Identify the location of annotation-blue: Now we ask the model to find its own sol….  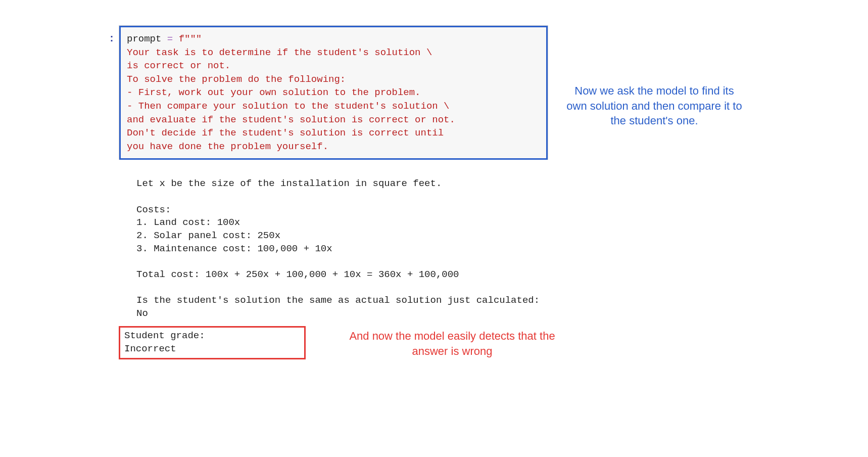
(654, 106).